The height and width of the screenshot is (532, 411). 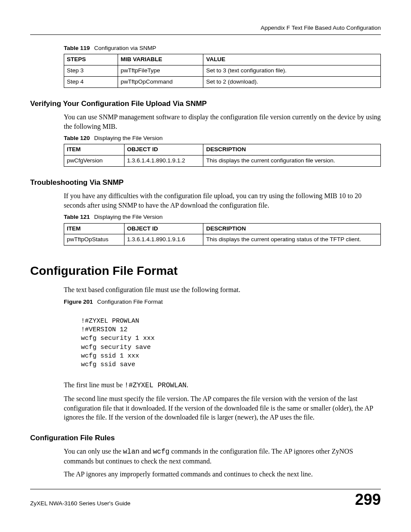 What do you see at coordinates (292, 71) in the screenshot?
I see `cell: Set to 3 (text configuration file).` at bounding box center [292, 71].